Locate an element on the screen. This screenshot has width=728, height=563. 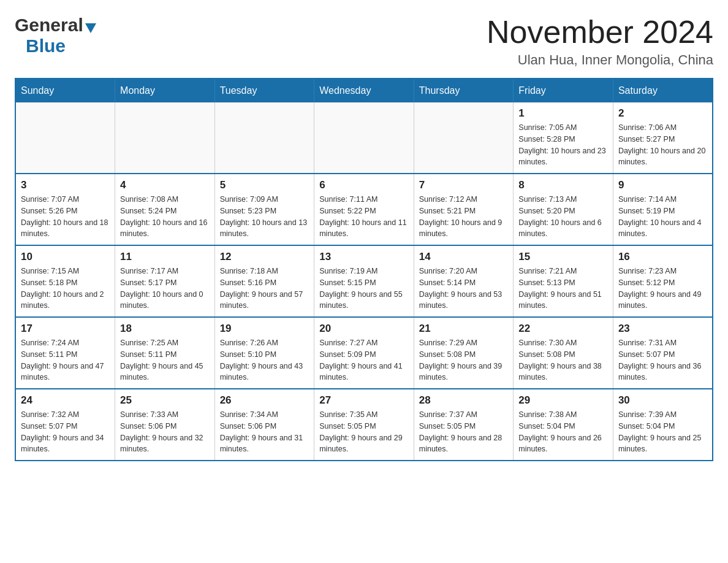
calendar-cell: 4Sunrise: 7:08 AMSunset: 5:24 PMDaylight… is located at coordinates (165, 210).